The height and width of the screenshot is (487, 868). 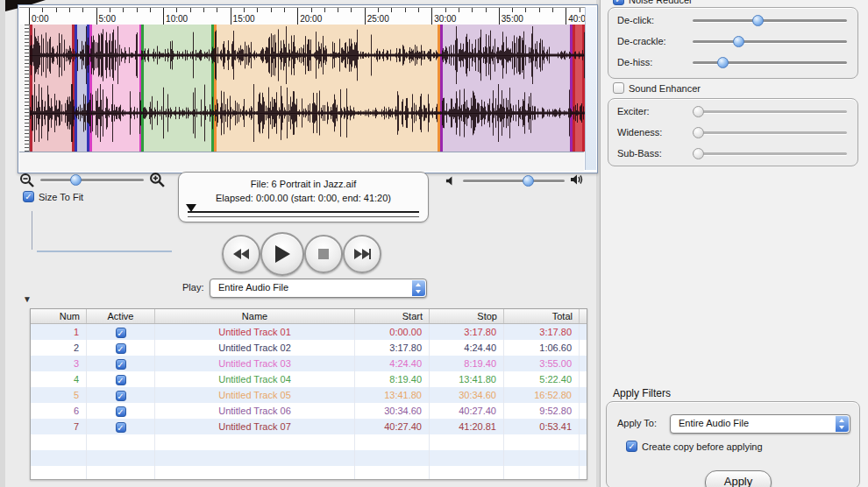 I want to click on col-header-start: Start, so click(x=393, y=316).